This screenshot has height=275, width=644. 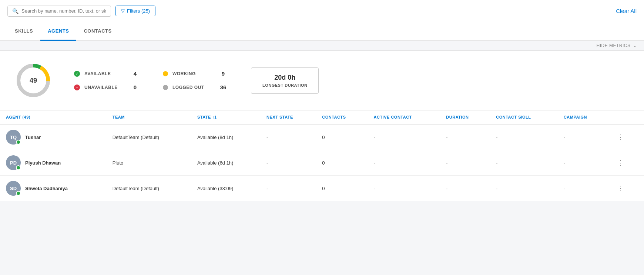 I want to click on working-label: WORKING, so click(x=193, y=74).